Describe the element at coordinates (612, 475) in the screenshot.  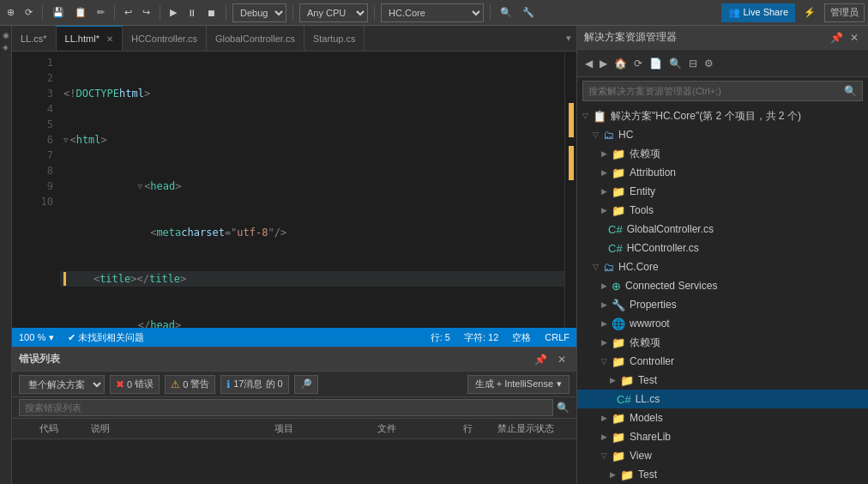
I see `se-expand-test2: ▶` at that location.